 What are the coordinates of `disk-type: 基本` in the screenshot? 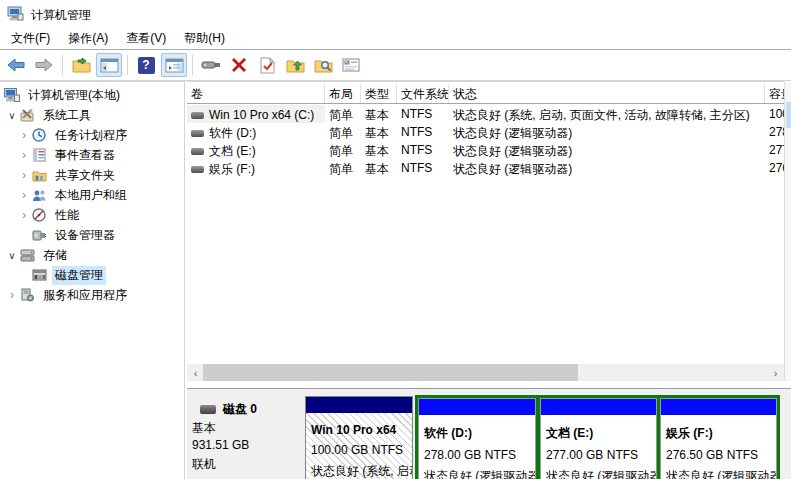 It's located at (204, 428).